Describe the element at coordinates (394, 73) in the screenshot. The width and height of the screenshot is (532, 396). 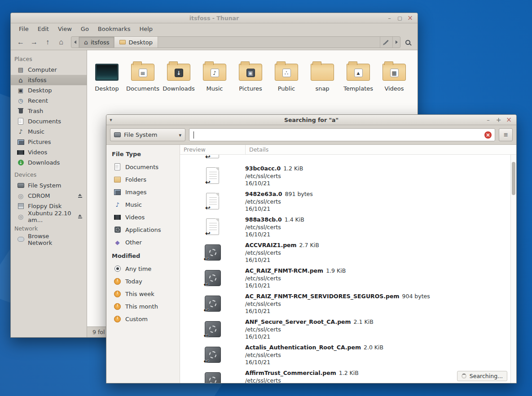
I see `folder-emblem-icon` at that location.